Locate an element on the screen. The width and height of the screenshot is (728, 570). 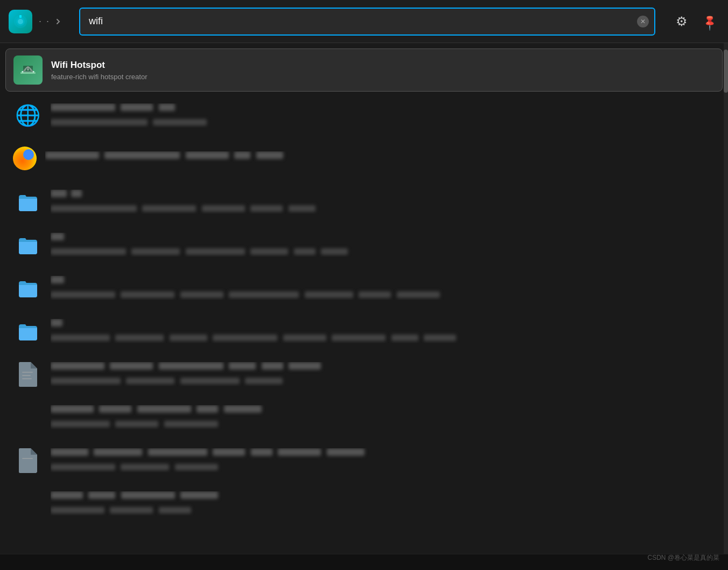
result-9-sub-blur2 is located at coordinates (137, 424).